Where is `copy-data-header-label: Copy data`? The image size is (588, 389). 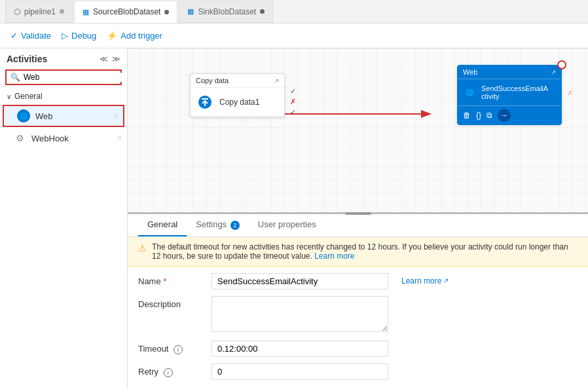
copy-data-header-label: Copy data is located at coordinates (212, 81).